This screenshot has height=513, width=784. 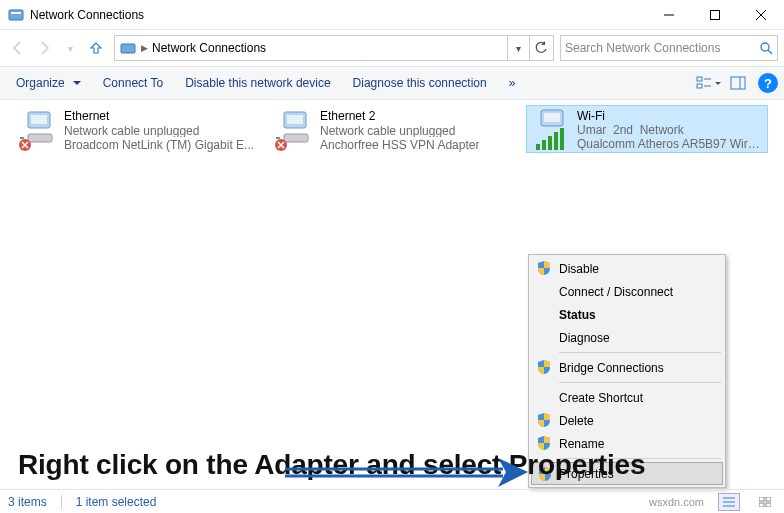 I want to click on disable-device-button: Disable this network device, so click(x=258, y=83).